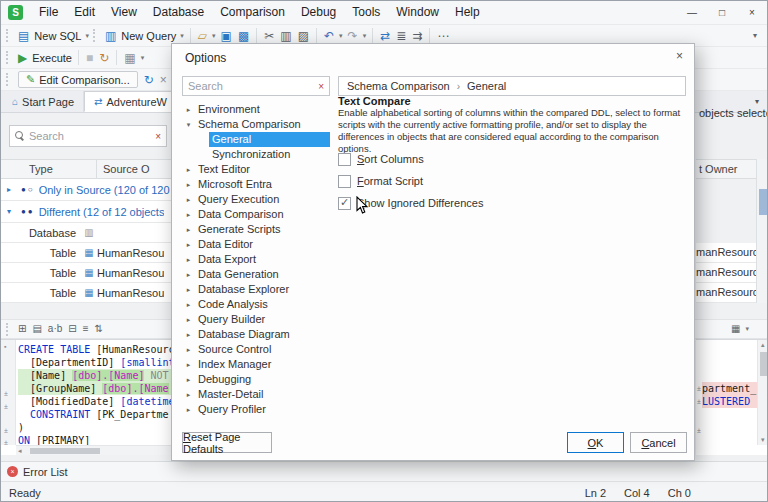 Image resolution: width=768 pixels, height=502 pixels. What do you see at coordinates (726, 169) in the screenshot?
I see `column-header-owner-fragment: t Owner` at bounding box center [726, 169].